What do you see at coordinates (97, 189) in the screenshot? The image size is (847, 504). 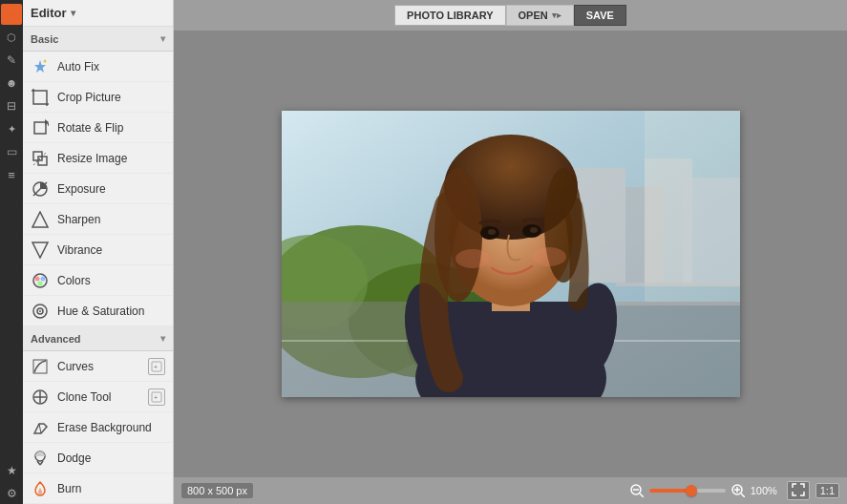 I see `menu-item-exposure: Exposure` at bounding box center [97, 189].